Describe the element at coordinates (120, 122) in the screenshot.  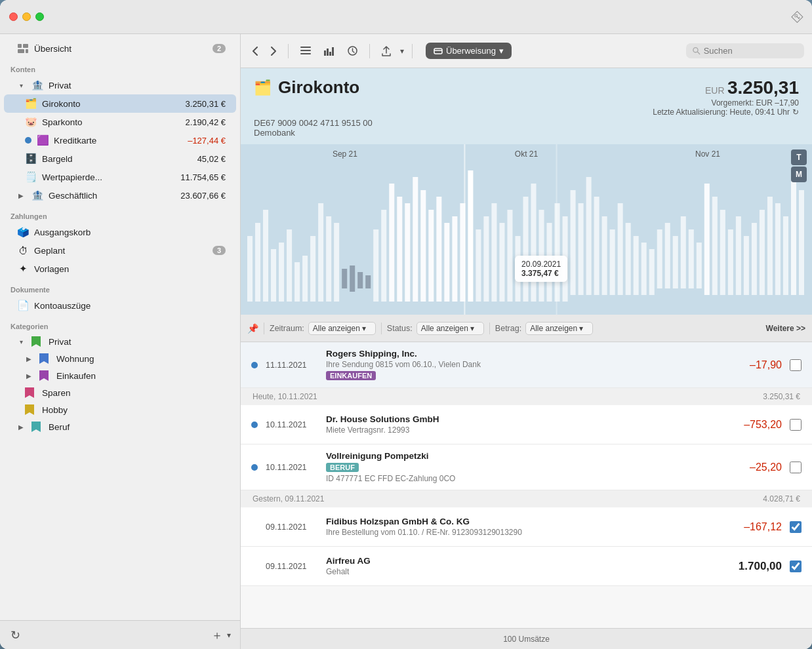
I see `sidebar-item-sparkonto: 🐷 Sparkonto 2.190,42 €` at that location.